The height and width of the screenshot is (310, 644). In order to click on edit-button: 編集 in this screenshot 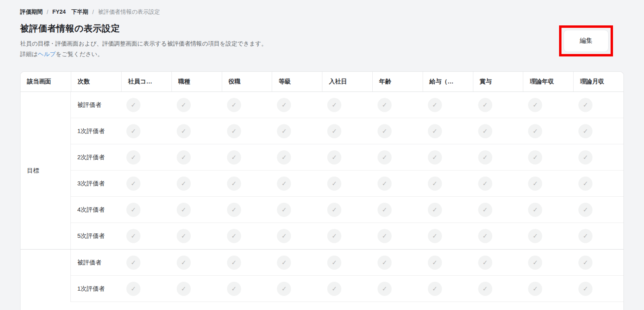, I will do `click(586, 41)`.